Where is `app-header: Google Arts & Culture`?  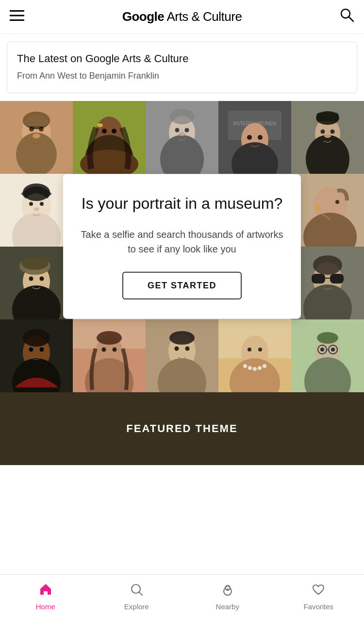 app-header: Google Arts & Culture is located at coordinates (182, 17).